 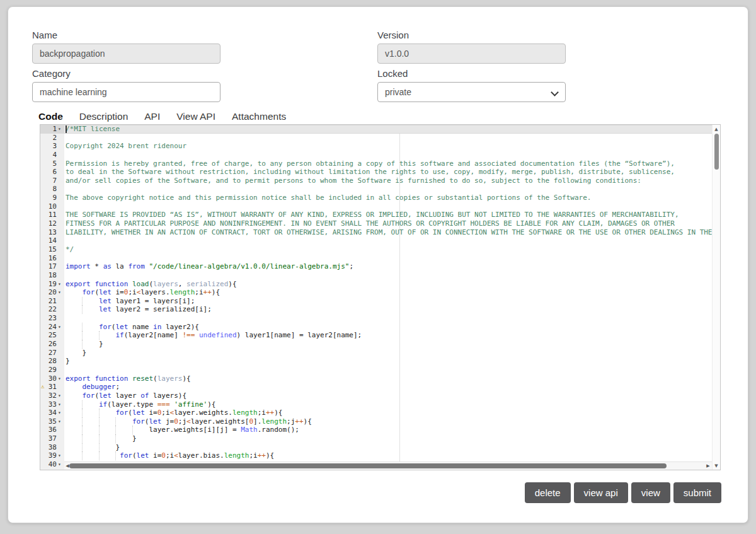 What do you see at coordinates (388, 387) in the screenshot?
I see `code-line-text: debugger;` at bounding box center [388, 387].